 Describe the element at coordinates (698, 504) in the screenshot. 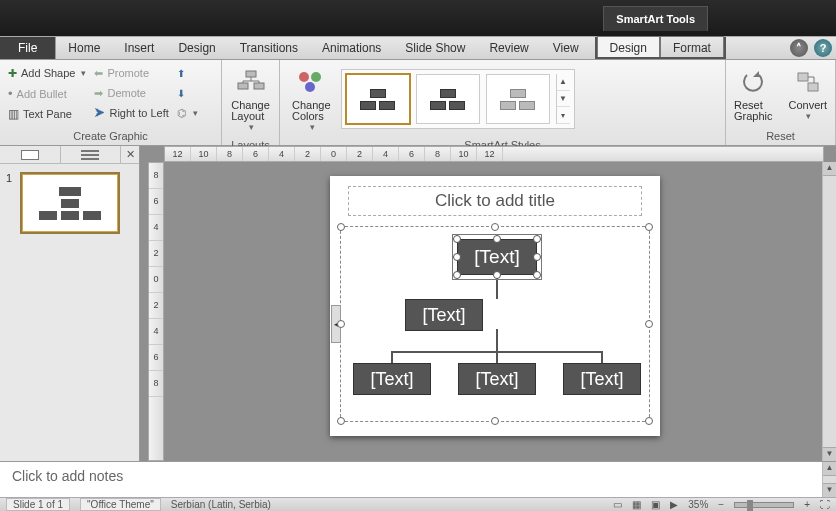

I see `zoom-level: 35%` at that location.